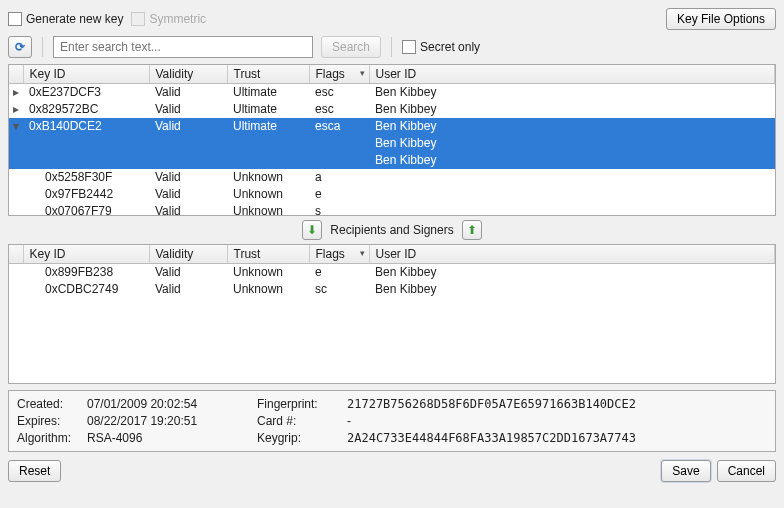 This screenshot has height=508, width=784. What do you see at coordinates (392, 230) in the screenshot?
I see `recipients-signers-label: Recipients and Signers` at bounding box center [392, 230].